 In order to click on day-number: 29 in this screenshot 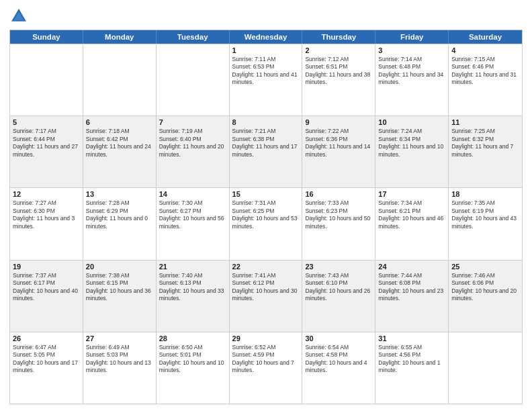, I will do `click(266, 338)`.